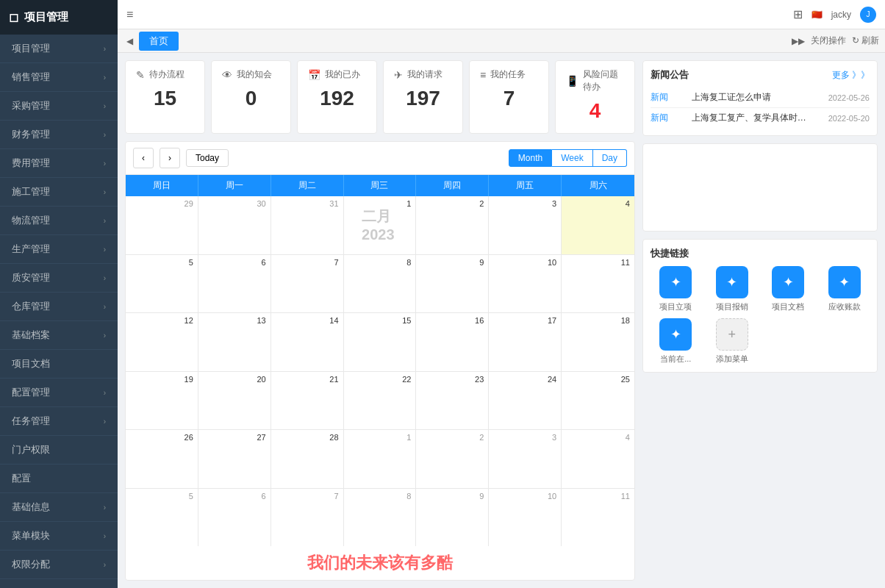  I want to click on cal-cell-2-1: 13, so click(235, 343).